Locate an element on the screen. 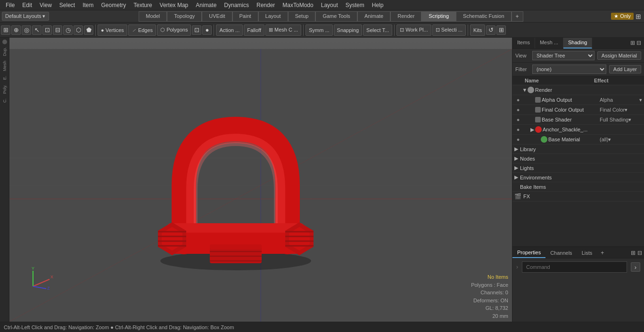  menu-animate: Animate is located at coordinates (206, 5).